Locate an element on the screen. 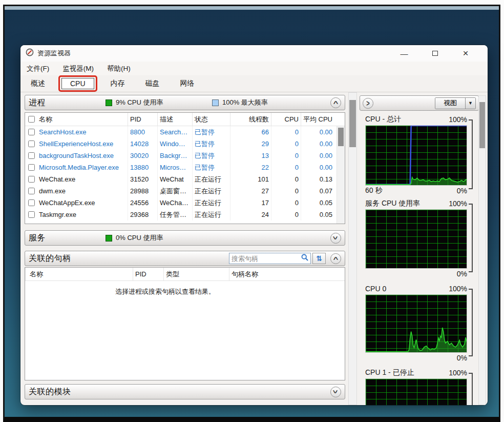 This screenshot has width=504, height=422. modules-expand-button: > is located at coordinates (336, 392).